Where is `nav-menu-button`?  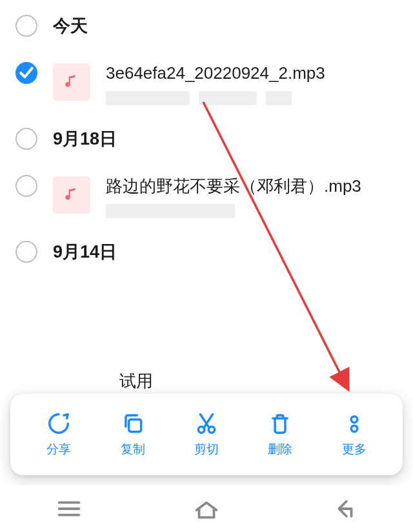 nav-menu-button is located at coordinates (69, 509).